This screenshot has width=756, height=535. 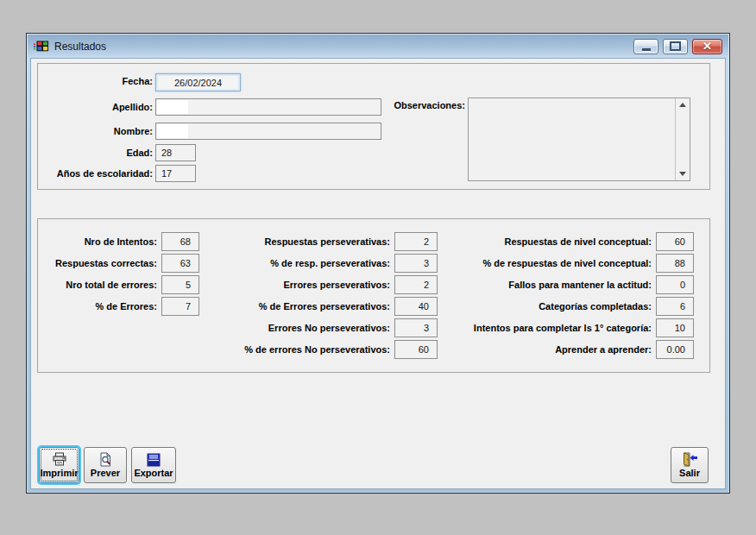 I want to click on result-value-field: 6, so click(x=675, y=306).